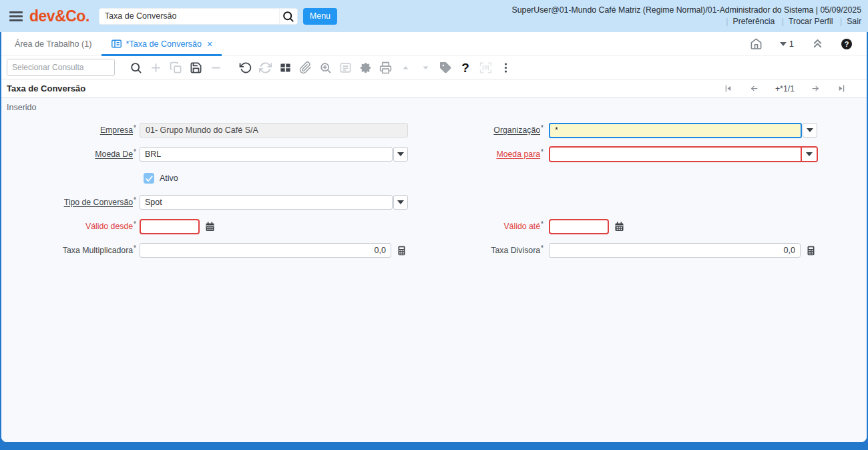 The image size is (868, 450). Describe the element at coordinates (345, 67) in the screenshot. I see `linked-items-button` at that location.